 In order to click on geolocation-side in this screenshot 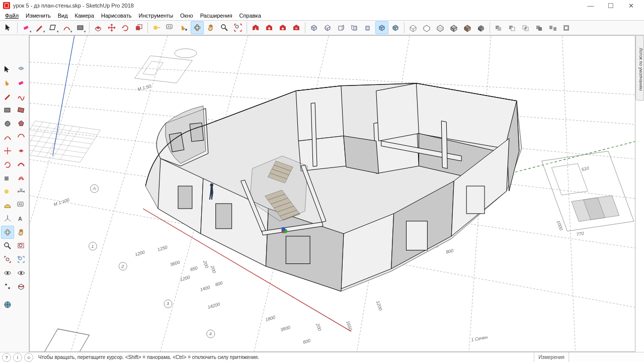, I will do `click(8, 305)`.